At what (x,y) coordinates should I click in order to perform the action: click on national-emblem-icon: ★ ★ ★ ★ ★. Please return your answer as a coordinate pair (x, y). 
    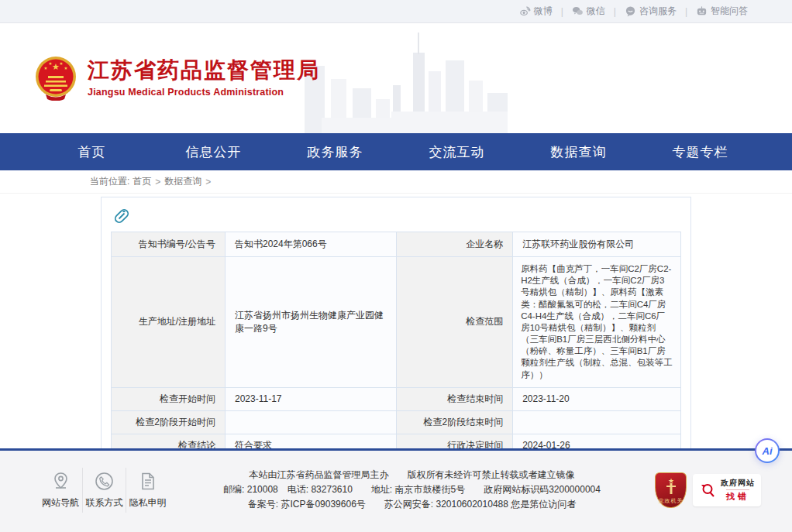
    Looking at the image, I should click on (56, 78).